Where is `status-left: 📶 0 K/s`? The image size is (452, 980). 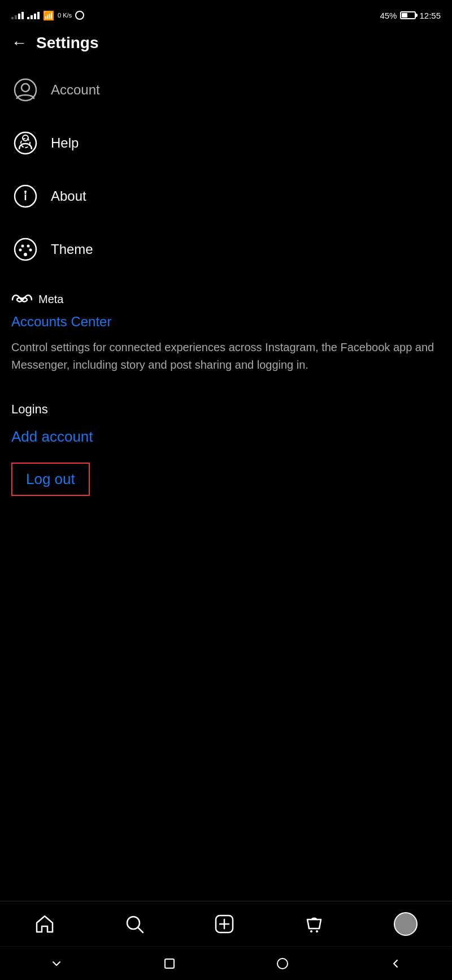 status-left: 📶 0 K/s is located at coordinates (47, 16).